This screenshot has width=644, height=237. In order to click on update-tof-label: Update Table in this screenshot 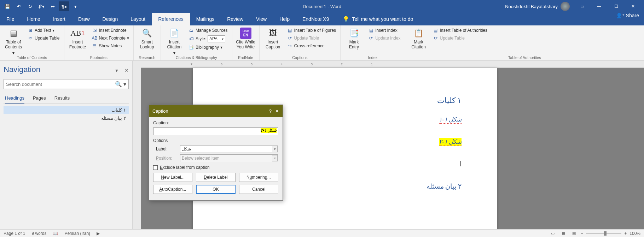, I will do `click(307, 38)`.